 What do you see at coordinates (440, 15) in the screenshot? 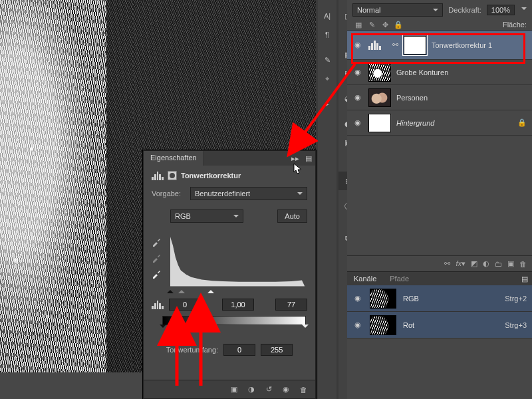
I see `layers-header: Normal Deckkraft: 100% ▦ ✎ ✥ 🔒 Fläche:` at bounding box center [440, 15].